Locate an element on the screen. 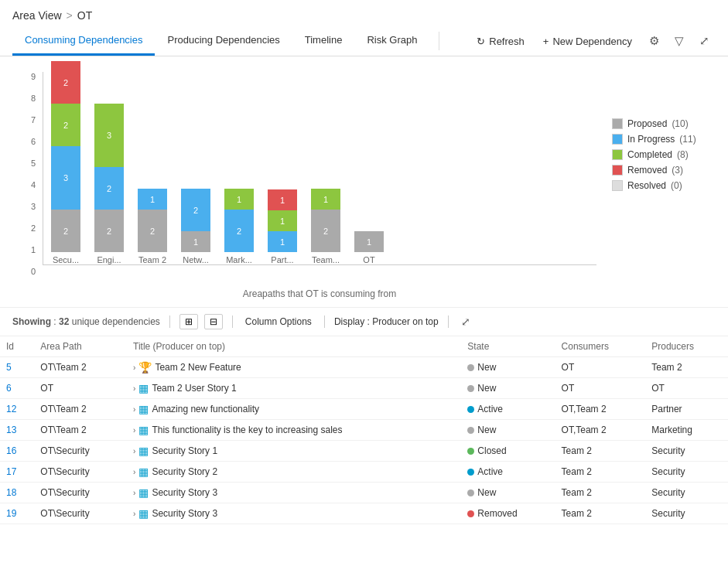  bar-segment: 3 is located at coordinates (66, 178).